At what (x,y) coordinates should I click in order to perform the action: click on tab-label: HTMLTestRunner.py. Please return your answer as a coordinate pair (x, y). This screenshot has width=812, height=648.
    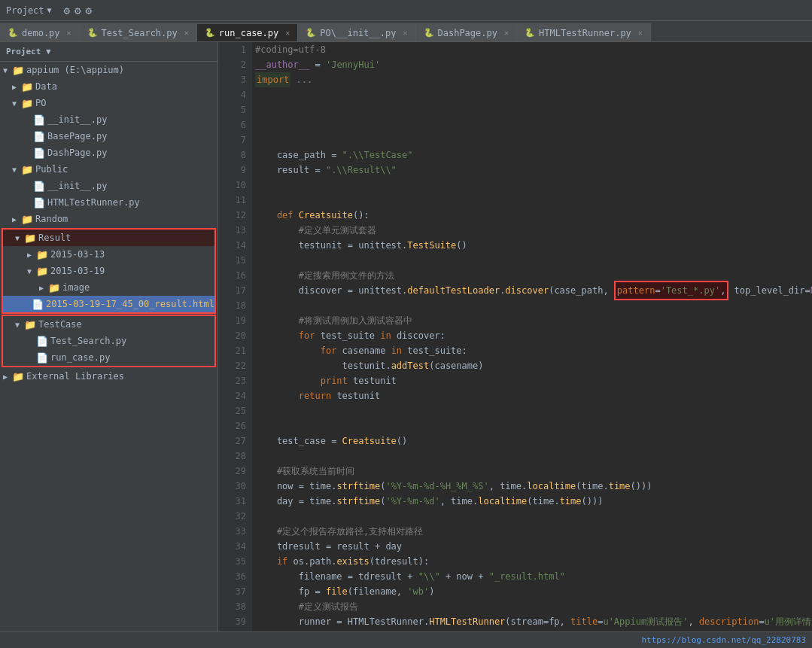
    Looking at the image, I should click on (585, 33).